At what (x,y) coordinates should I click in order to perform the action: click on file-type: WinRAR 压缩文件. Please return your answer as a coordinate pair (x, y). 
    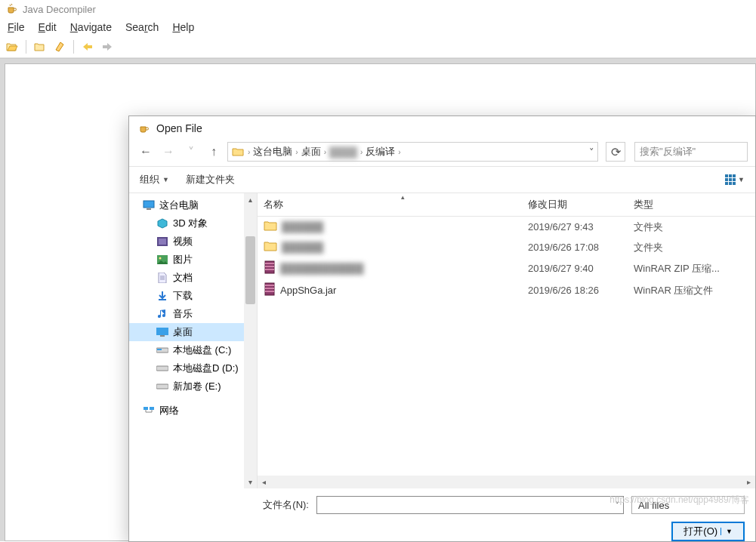
    Looking at the image, I should click on (680, 291).